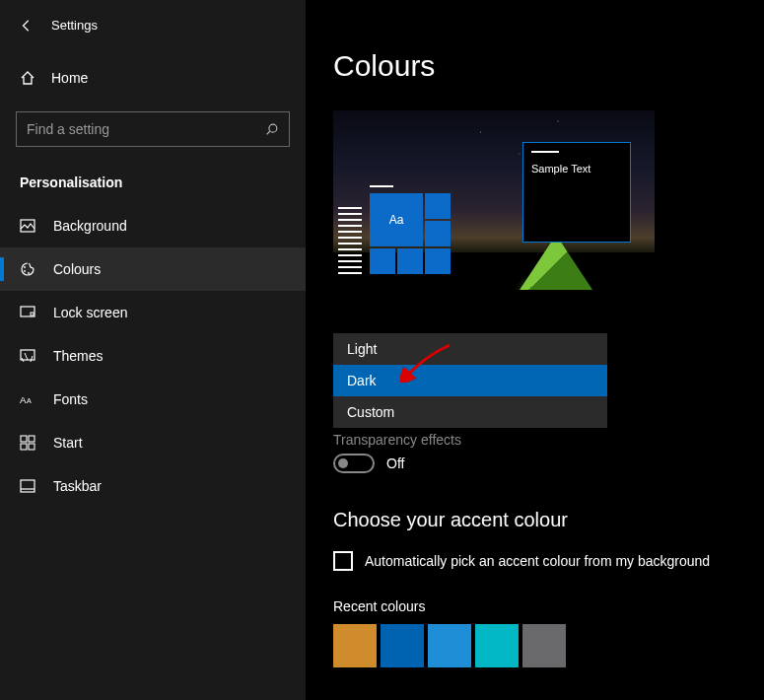 The width and height of the screenshot is (764, 700). What do you see at coordinates (343, 561) in the screenshot?
I see `auto-accent-checkbox` at bounding box center [343, 561].